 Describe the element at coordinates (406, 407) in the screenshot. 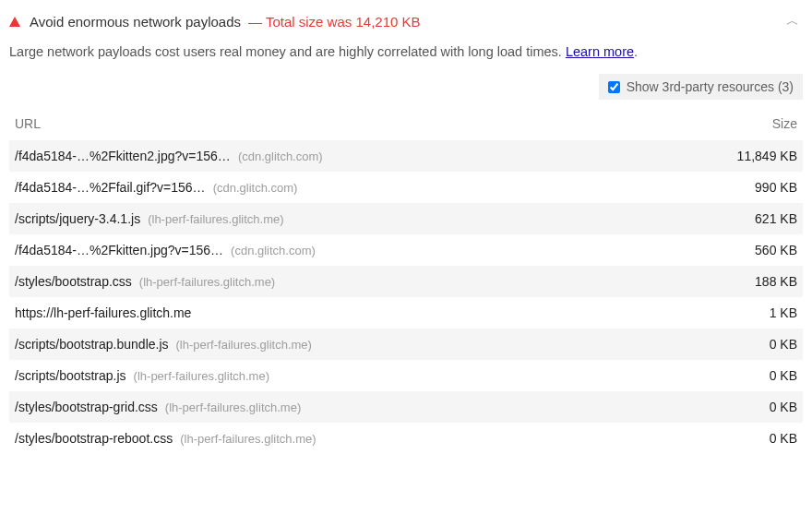

I see `table-row: /styles/bootstrap-grid.css(lh-perf-failu…` at that location.